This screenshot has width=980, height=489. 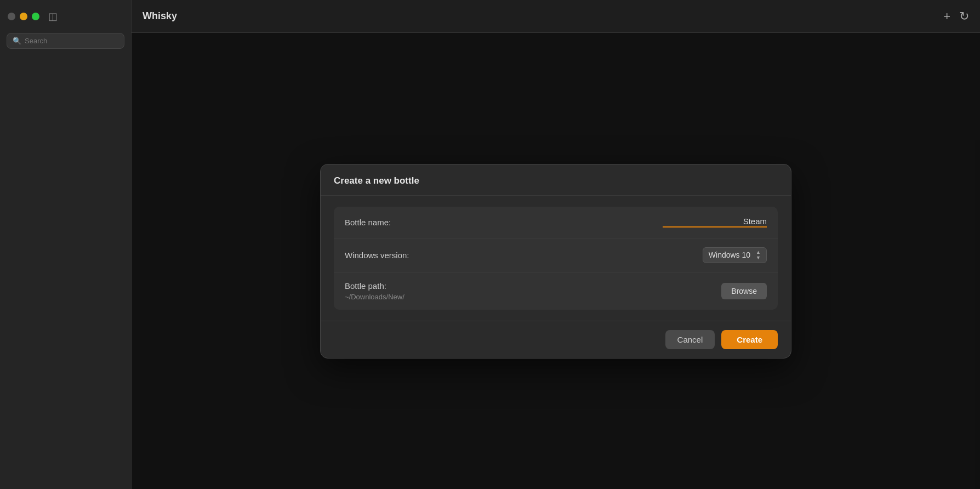 What do you see at coordinates (556, 291) in the screenshot?
I see `bottle-path-row: Bottle path: ~/Downloads/New/ Browse` at bounding box center [556, 291].